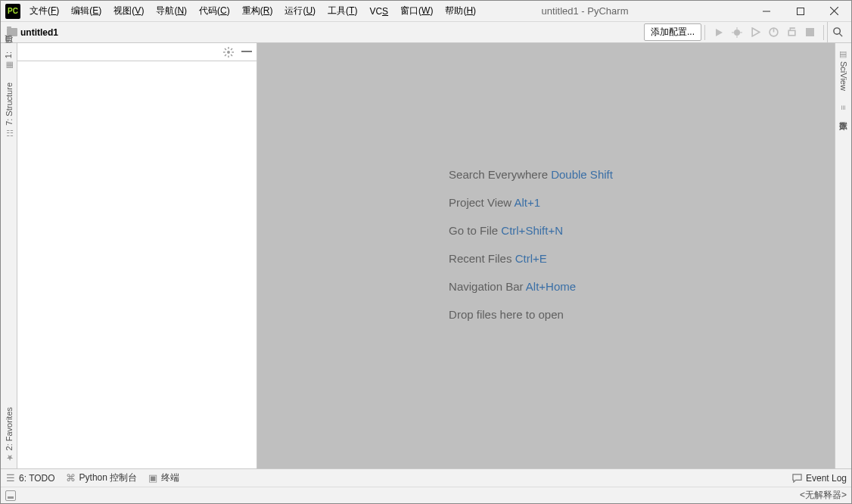 The width and height of the screenshot is (852, 504). Describe the element at coordinates (425, 11) in the screenshot. I see `mnemonic: W` at that location.